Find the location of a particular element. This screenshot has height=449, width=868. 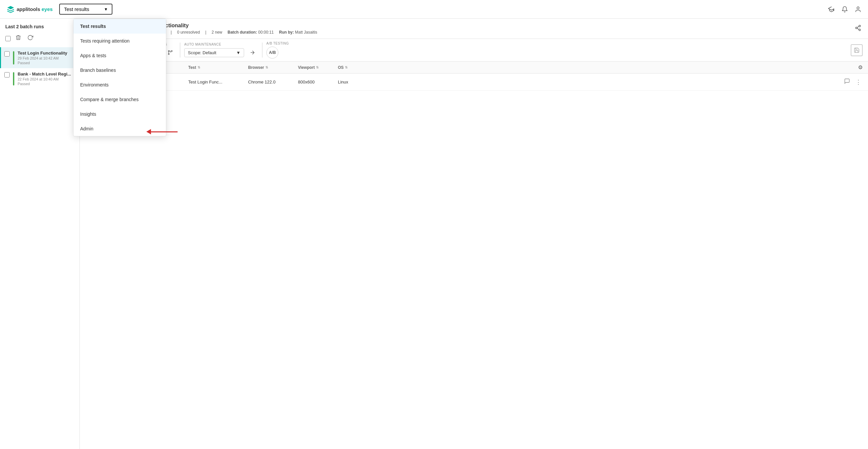

sidebar-item-status-1: Passed is located at coordinates (46, 63).